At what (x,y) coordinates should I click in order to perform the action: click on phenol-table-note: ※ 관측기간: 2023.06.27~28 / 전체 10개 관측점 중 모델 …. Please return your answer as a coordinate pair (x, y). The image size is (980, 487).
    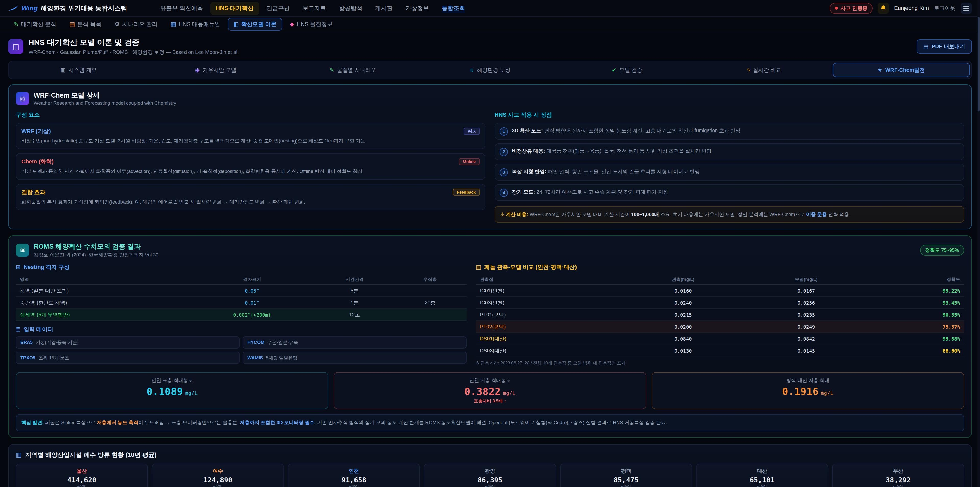
    Looking at the image, I should click on (720, 363).